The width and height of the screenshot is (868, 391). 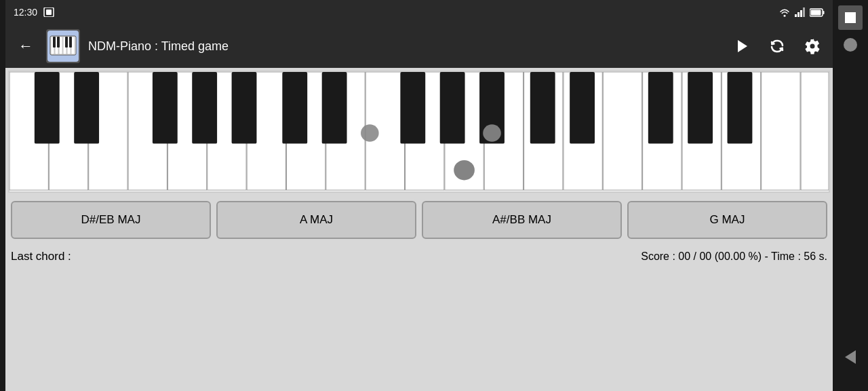 What do you see at coordinates (777, 46) in the screenshot?
I see `refresh-button` at bounding box center [777, 46].